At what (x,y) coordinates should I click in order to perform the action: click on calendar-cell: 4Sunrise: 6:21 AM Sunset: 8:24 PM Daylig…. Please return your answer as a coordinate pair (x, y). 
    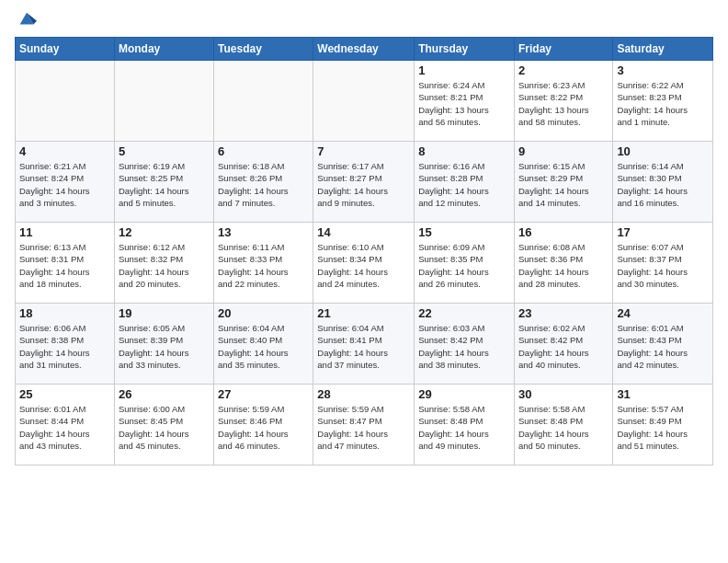
    Looking at the image, I should click on (65, 182).